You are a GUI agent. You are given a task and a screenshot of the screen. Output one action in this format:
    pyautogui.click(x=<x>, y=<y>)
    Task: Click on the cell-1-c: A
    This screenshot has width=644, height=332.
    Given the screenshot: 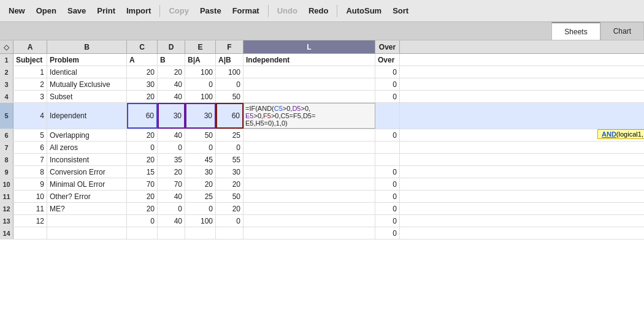 What is the action you would take?
    pyautogui.click(x=142, y=60)
    